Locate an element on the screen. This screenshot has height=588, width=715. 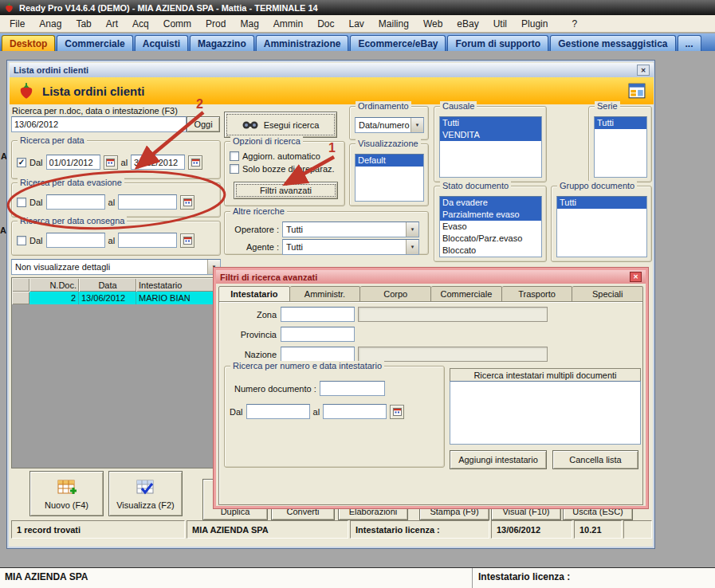
tab-intestatario: Intestatario is located at coordinates (254, 294).